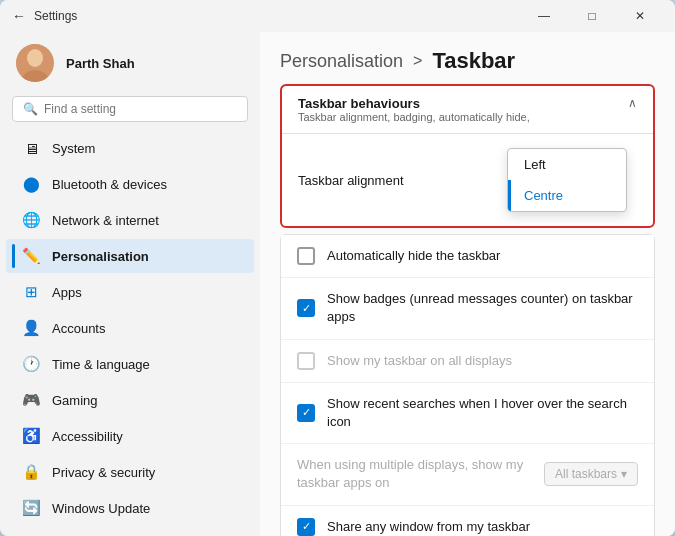 Image resolution: width=675 pixels, height=536 pixels. I want to click on time-icon: 🕐, so click(31, 364).